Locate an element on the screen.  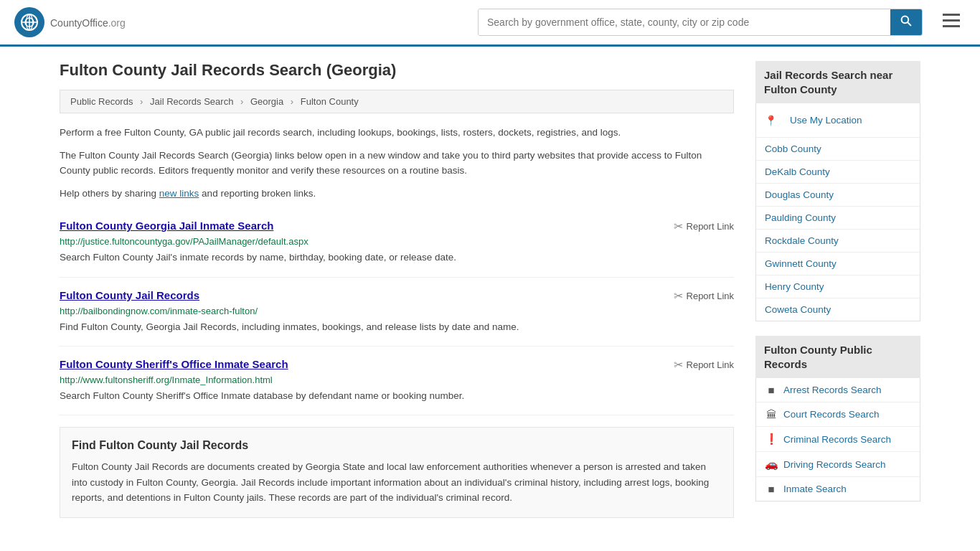
sidebar-item-gwinnett: Gwinnett County is located at coordinates (838, 264).